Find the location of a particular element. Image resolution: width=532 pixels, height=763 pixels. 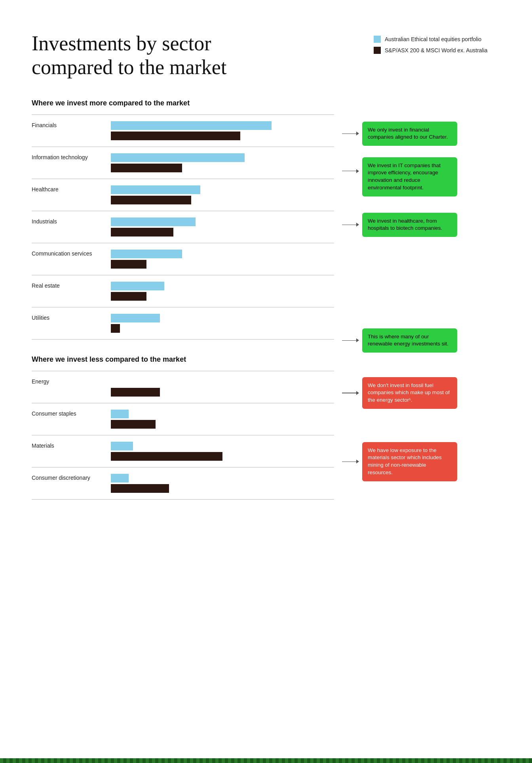

legend: Australian Ethical total equities portfo… is located at coordinates (437, 45).